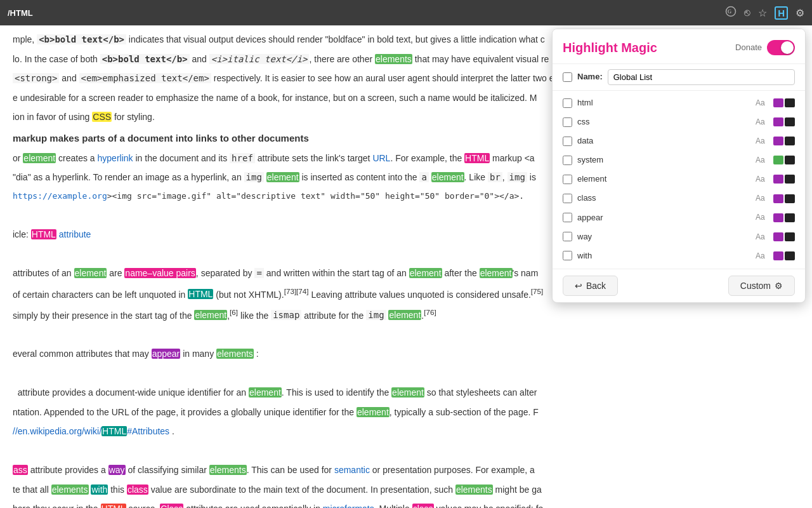  I want to click on item-aa-css: Aa, so click(762, 122).